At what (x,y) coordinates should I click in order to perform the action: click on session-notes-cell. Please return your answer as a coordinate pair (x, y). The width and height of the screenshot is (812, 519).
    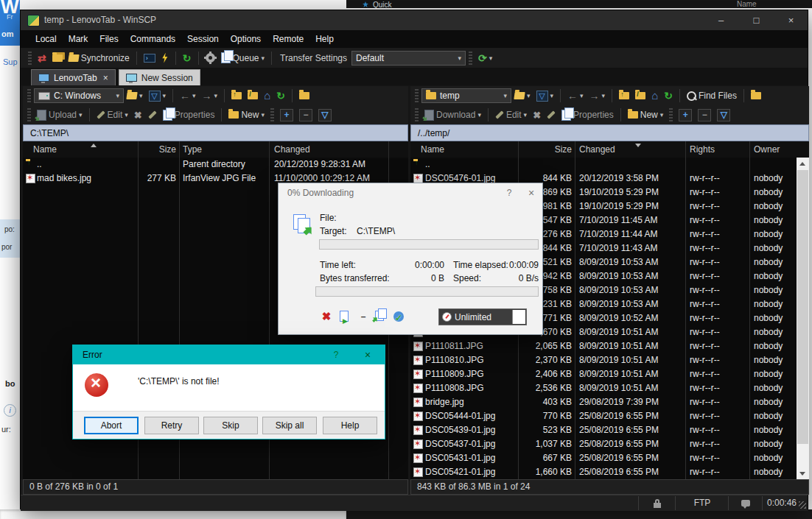
    Looking at the image, I should click on (746, 504).